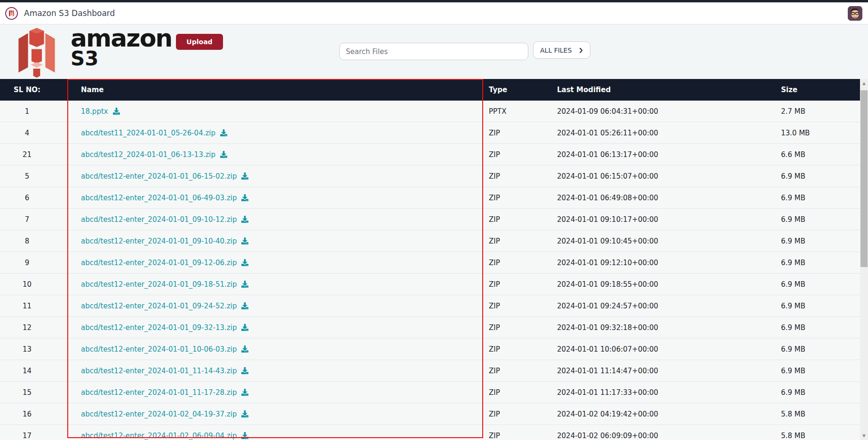 The image size is (868, 440). I want to click on cell-sl-no: 13, so click(34, 349).